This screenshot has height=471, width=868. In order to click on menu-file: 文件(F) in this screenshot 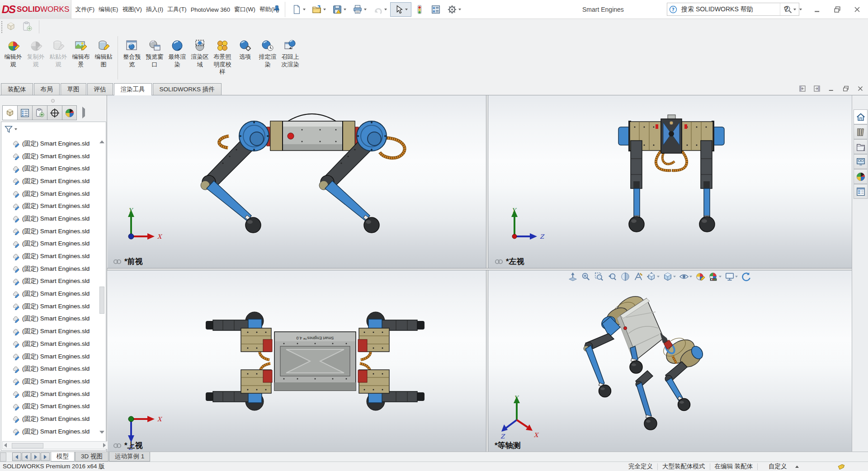, I will do `click(85, 9)`.